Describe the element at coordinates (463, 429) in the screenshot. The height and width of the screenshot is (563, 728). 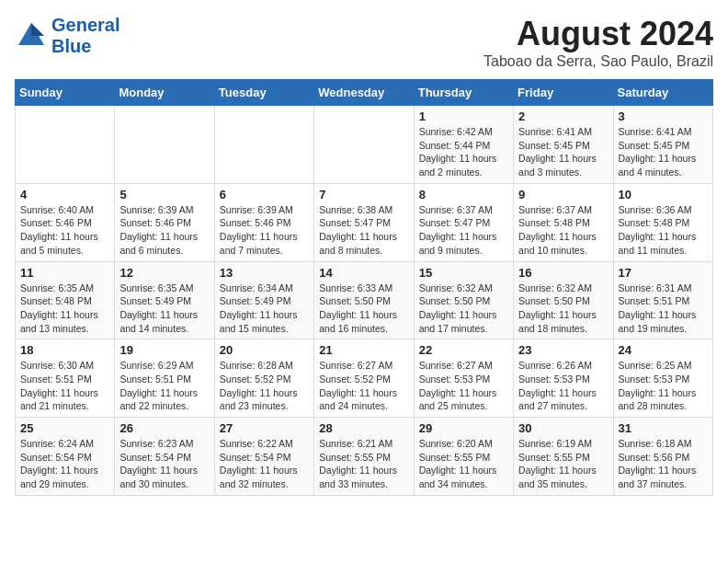
I see `day-number: 29` at that location.